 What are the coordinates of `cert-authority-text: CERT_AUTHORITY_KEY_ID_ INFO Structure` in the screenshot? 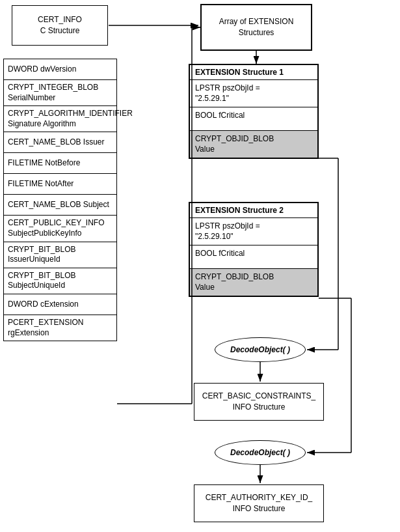 It's located at (259, 503).